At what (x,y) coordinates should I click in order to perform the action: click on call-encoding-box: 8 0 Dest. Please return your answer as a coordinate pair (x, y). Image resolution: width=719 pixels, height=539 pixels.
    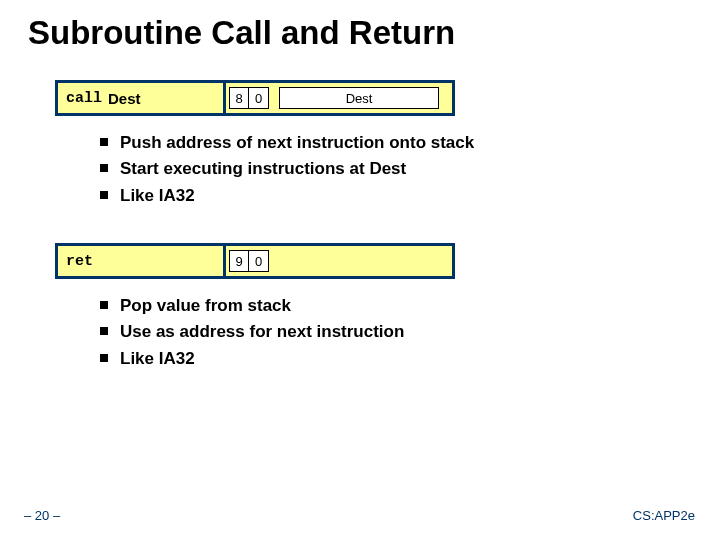
    Looking at the image, I should click on (339, 98).